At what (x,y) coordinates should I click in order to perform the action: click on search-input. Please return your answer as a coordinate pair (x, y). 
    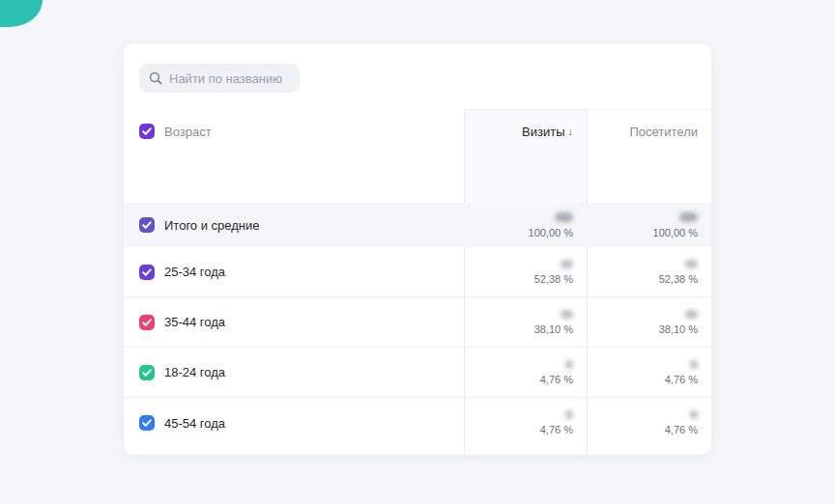
    Looking at the image, I should click on (230, 79).